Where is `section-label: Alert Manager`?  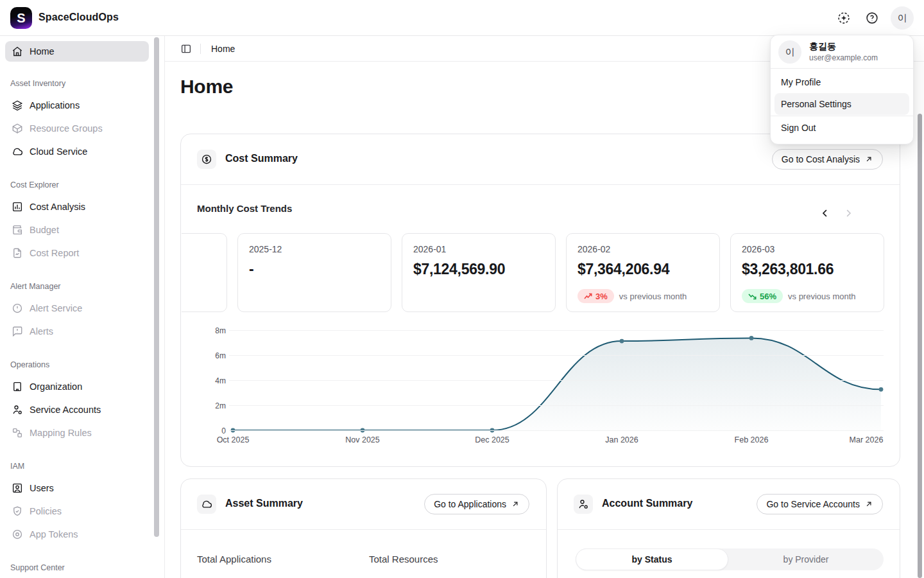
section-label: Alert Manager is located at coordinates (77, 288).